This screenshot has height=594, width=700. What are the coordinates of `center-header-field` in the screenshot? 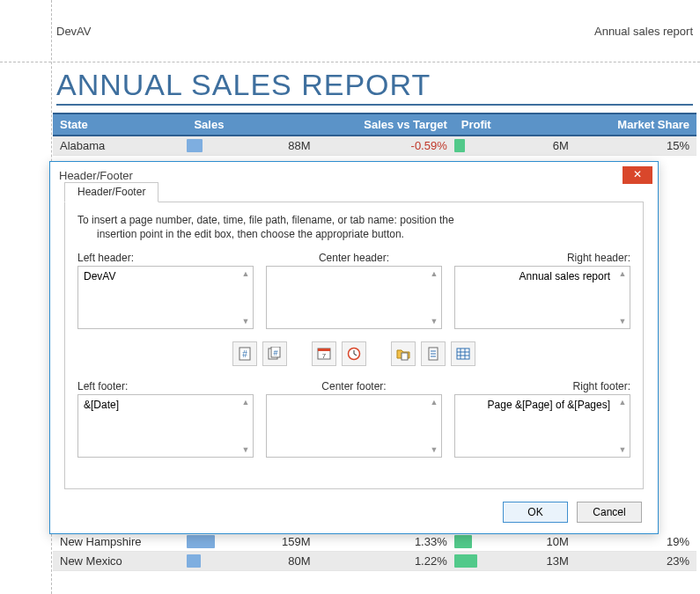 It's located at (347, 297).